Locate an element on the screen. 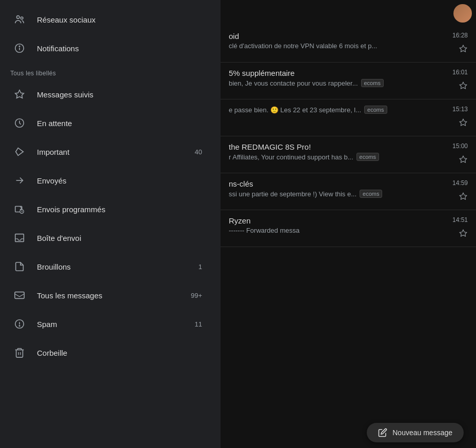  email-subject: Ryzen is located at coordinates (338, 220).